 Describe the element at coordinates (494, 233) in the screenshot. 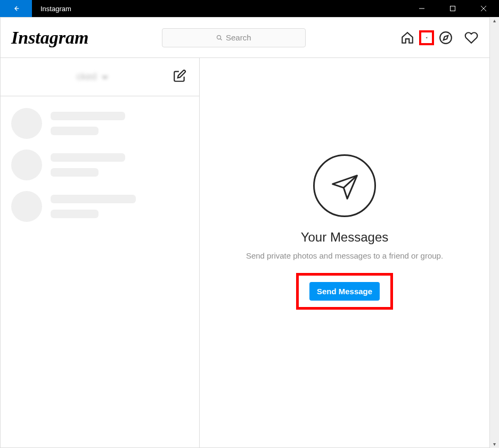

I see `vertical-scrollbar: ▴ ▾` at that location.